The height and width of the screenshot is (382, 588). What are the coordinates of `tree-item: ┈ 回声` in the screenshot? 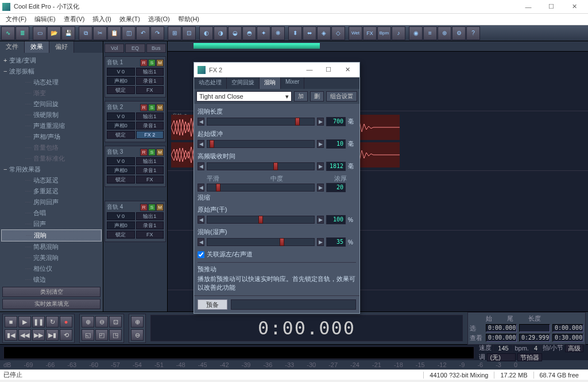 It's located at (52, 224).